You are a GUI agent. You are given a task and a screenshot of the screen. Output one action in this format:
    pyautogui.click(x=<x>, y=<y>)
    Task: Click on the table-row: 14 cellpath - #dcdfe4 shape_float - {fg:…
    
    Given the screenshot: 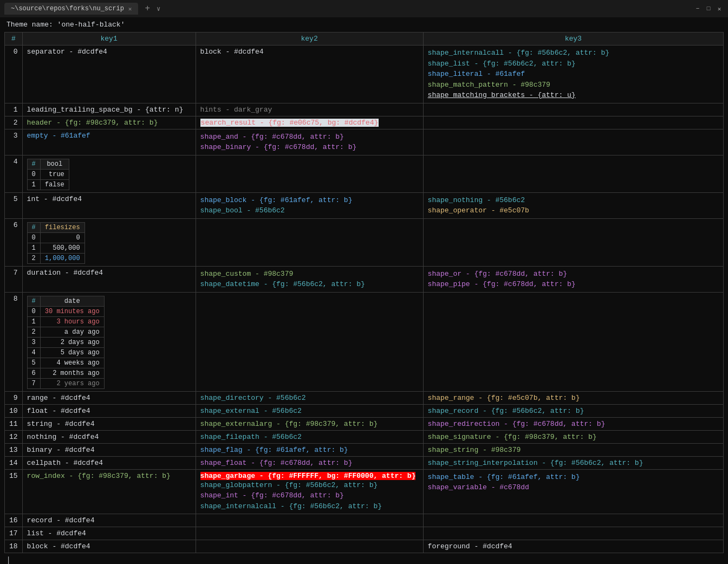 What is the action you would take?
    pyautogui.click(x=364, y=463)
    